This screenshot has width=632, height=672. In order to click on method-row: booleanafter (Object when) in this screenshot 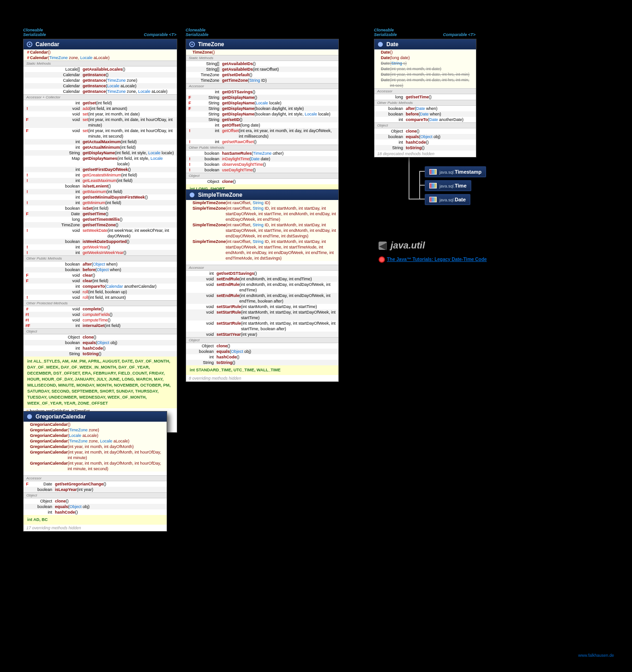, I will do `click(100, 264)`.